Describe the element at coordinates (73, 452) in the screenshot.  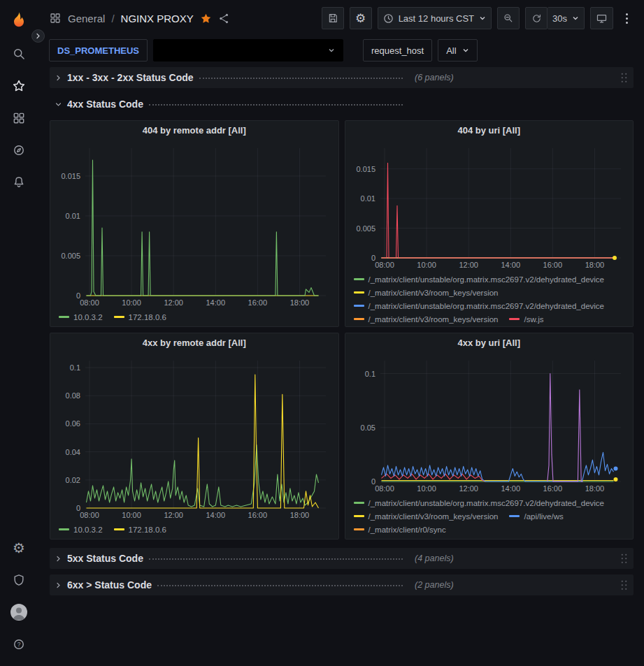
I see `svg-text: 0.04` at that location.